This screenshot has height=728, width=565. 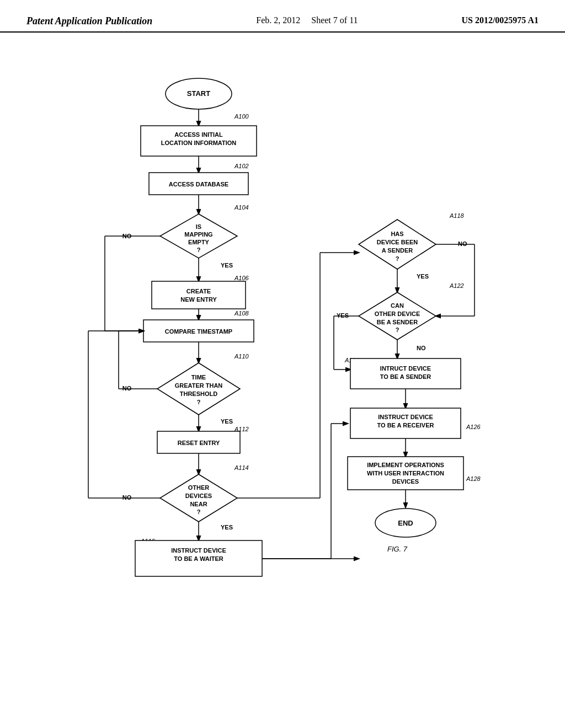 I want to click on page-header: Patent Application Publication Feb. 2, 2…, so click(x=282, y=17).